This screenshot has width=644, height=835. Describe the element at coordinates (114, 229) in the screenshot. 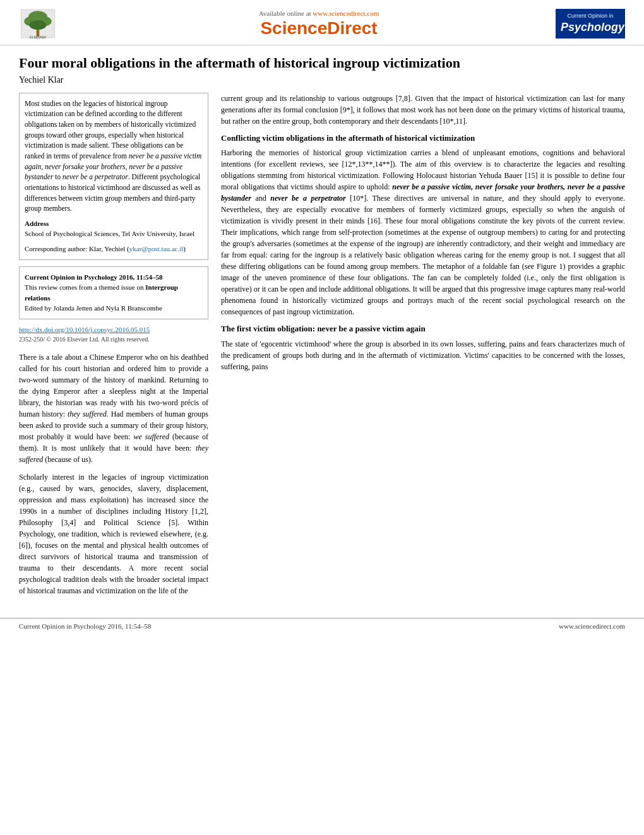

I see `address-section: Address School of Psychological Sciences…` at that location.